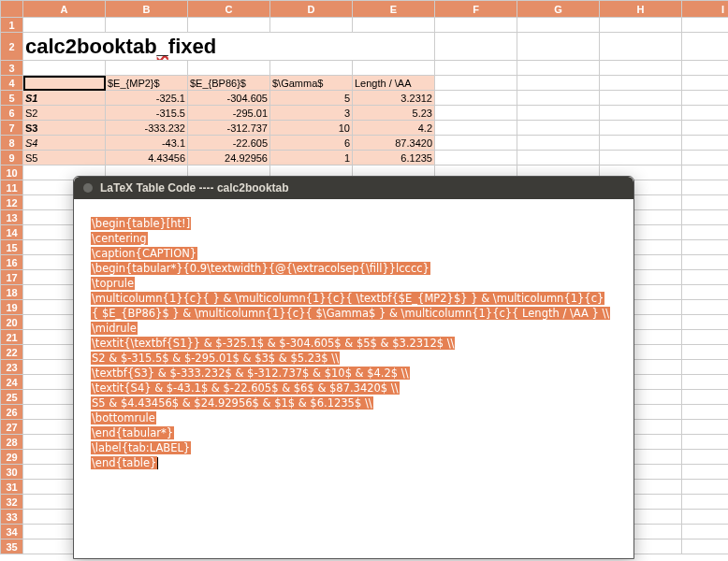 Image resolution: width=728 pixels, height=561 pixels. What do you see at coordinates (65, 113) in the screenshot?
I see `cell: S2` at bounding box center [65, 113].